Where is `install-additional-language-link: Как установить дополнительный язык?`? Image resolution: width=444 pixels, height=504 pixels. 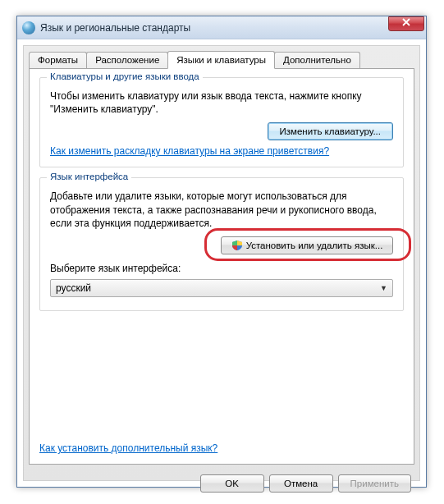 install-additional-language-link: Как установить дополнительный язык? is located at coordinates (128, 448).